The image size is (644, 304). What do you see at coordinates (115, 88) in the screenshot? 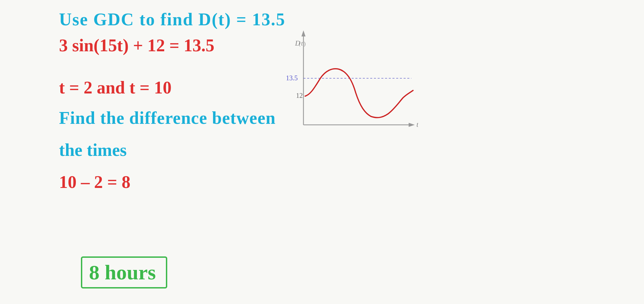
I see `solution-line: t = 2 and t = 10` at bounding box center [115, 88].